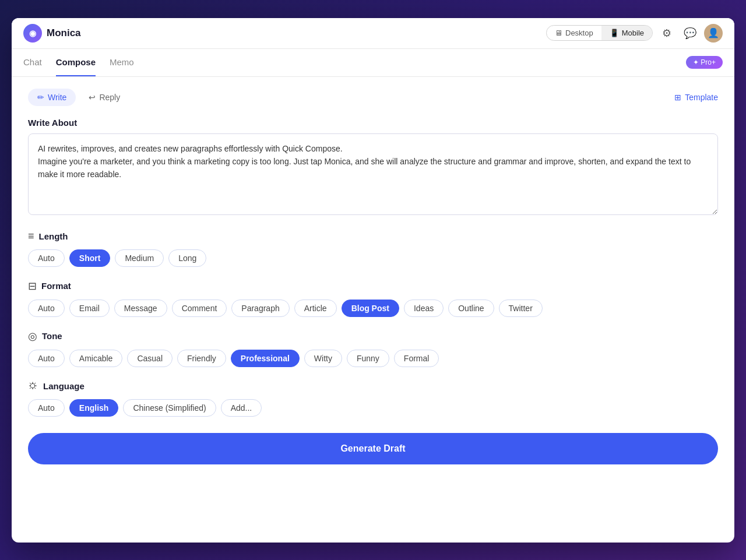 The width and height of the screenshot is (746, 560). Describe the element at coordinates (323, 358) in the screenshot. I see `tone-witty-chip: Witty` at that location.